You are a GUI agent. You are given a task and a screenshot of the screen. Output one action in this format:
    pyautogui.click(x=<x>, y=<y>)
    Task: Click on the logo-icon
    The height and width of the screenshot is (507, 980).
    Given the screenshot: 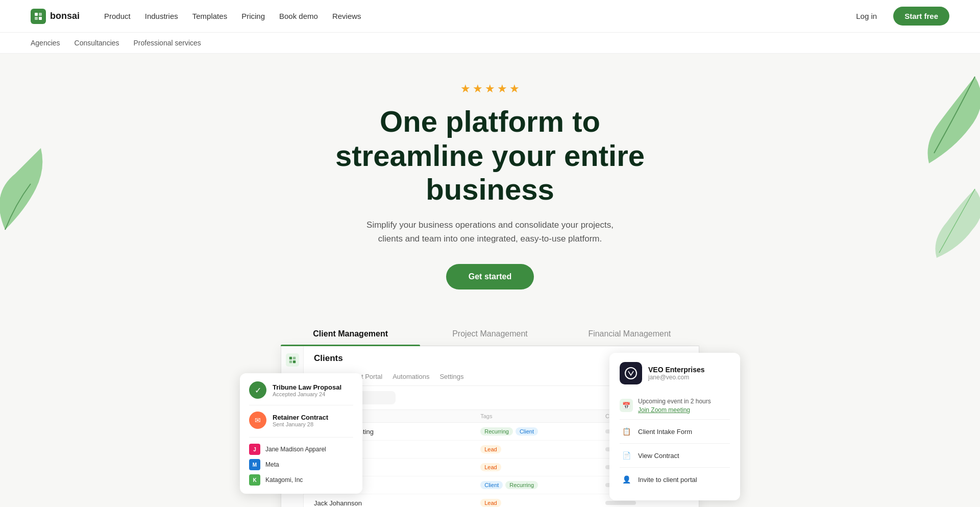 What is the action you would take?
    pyautogui.click(x=38, y=16)
    